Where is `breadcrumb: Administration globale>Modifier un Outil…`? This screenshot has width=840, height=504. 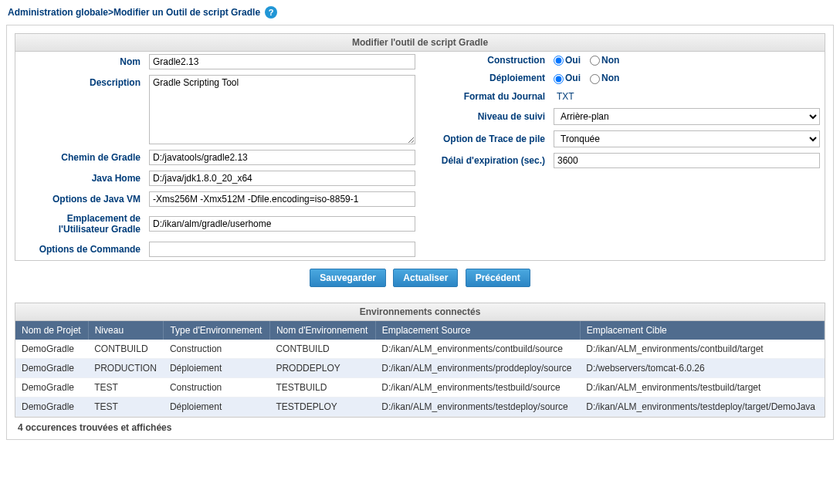 breadcrumb: Administration globale>Modifier un Outil… is located at coordinates (420, 15).